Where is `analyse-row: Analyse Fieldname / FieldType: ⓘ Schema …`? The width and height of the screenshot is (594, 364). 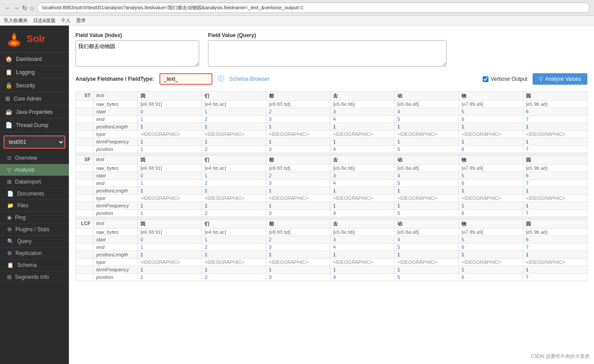 analyse-row: Analyse Fieldname / FieldType: ⓘ Schema … is located at coordinates (331, 79).